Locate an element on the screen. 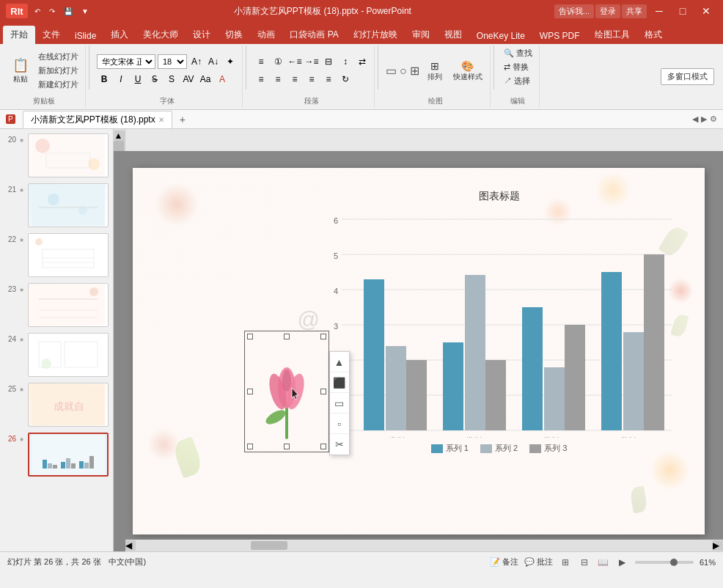 This screenshot has height=588, width=723. direction-button: ⇄ is located at coordinates (362, 62).